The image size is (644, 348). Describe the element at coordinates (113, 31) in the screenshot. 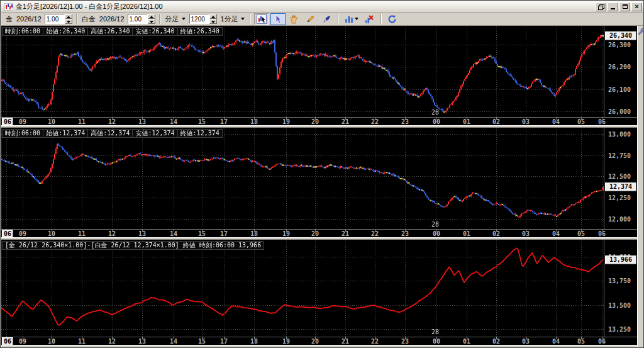

I see `gold-info-line: 時刻:06:00始値:26,340高値:26,340安値:26,340終値:26…` at that location.